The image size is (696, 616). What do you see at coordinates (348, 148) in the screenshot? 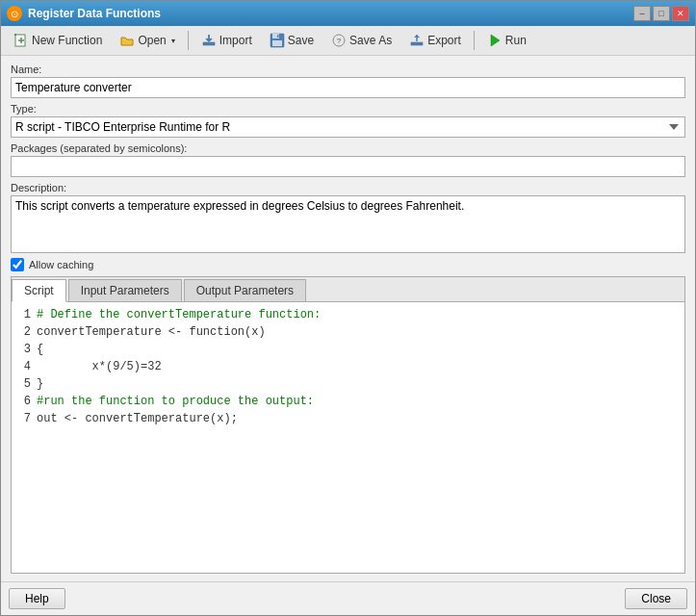
I see `packages-label: Packages (separated by semicolons):` at bounding box center [348, 148].